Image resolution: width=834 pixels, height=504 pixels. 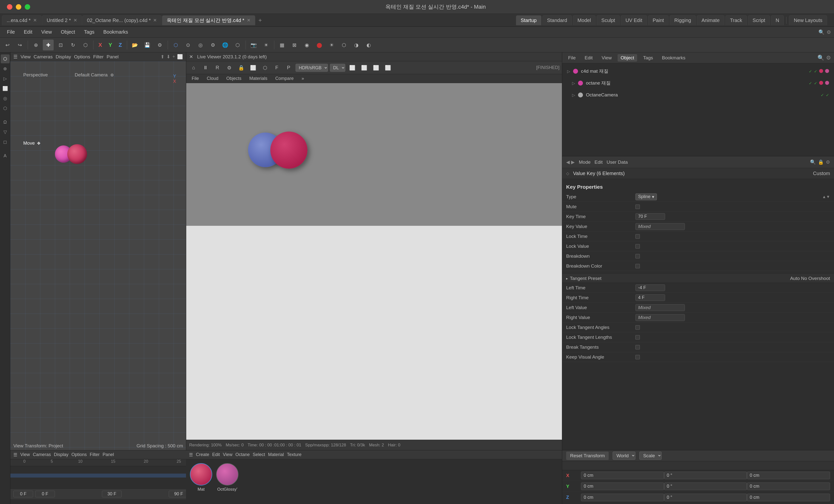 What do you see at coordinates (628, 58) in the screenshot?
I see `rnav-object: Object` at bounding box center [628, 58].